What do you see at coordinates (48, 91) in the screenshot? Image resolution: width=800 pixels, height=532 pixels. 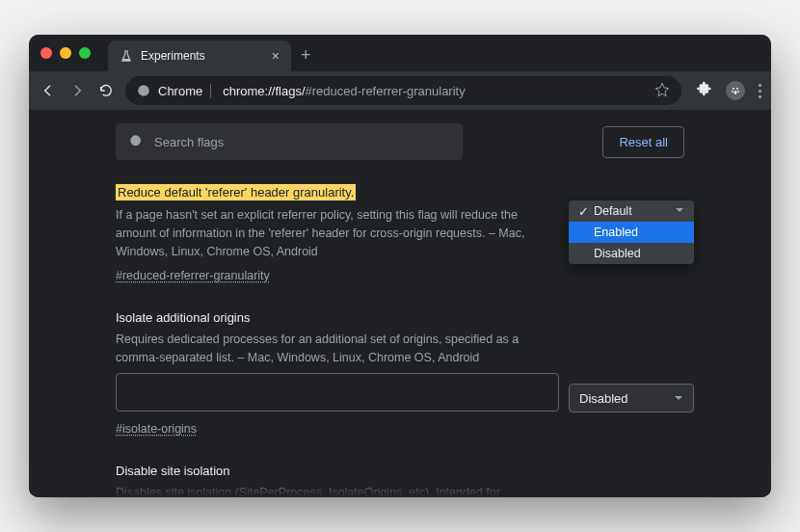 I see `arrow-left-icon` at bounding box center [48, 91].